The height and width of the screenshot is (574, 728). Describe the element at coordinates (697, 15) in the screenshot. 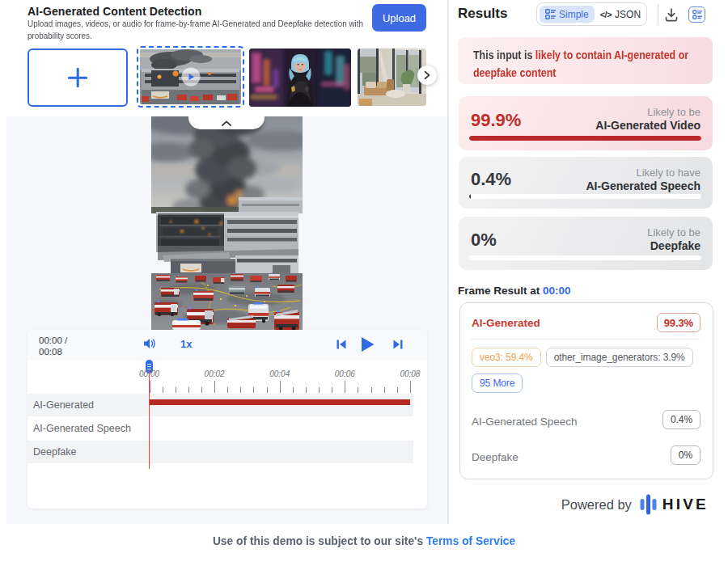

I see `list-view-icon` at that location.